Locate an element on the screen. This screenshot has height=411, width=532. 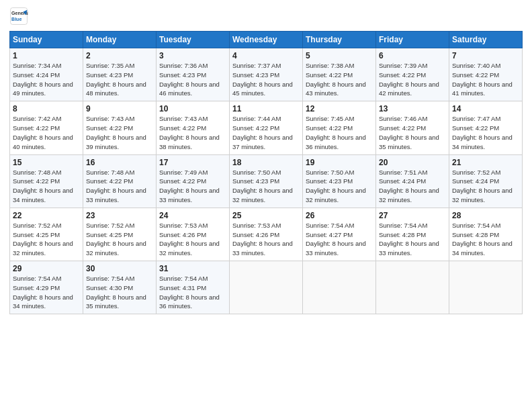
day-detail: Sunrise: 7:47 AMSunset: 4:22 PMDaylight:… is located at coordinates (482, 132).